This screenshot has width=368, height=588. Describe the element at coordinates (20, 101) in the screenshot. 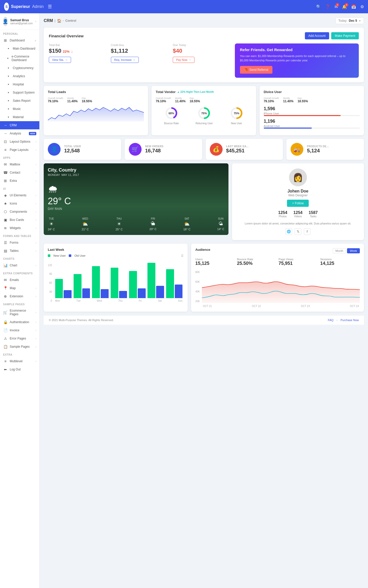

I see `sidebar-item-sales: •Sales Report` at that location.